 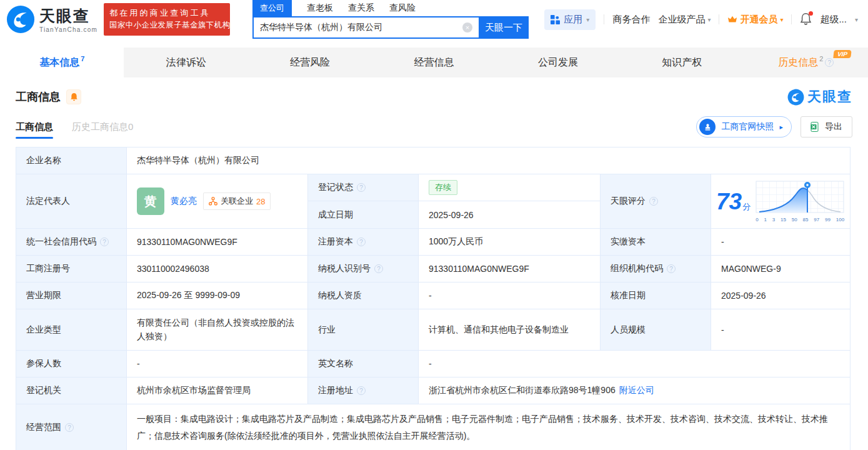 What do you see at coordinates (217, 391) in the screenshot?
I see `registration-authority-value: 杭州市余杭区市场监督管理局` at bounding box center [217, 391].